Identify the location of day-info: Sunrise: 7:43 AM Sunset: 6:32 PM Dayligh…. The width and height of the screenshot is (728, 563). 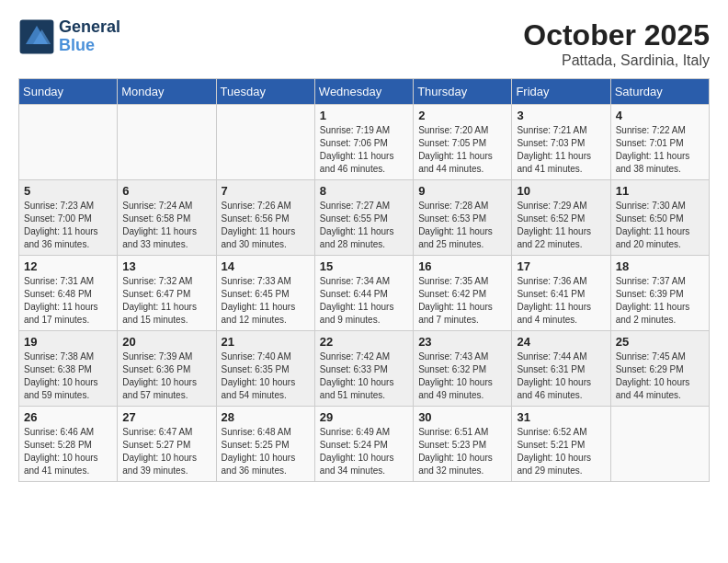
(462, 376).